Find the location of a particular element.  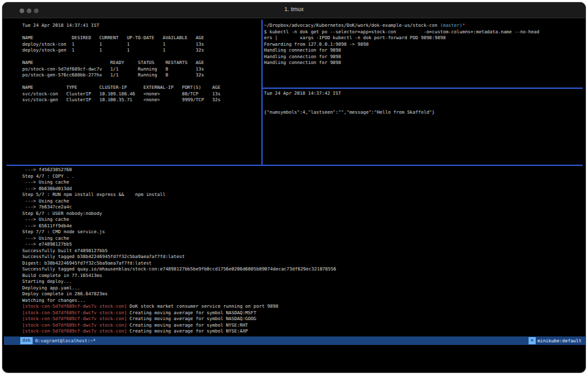

terminal-line: Step 4/7 : COPY . . is located at coordinates (302, 177).